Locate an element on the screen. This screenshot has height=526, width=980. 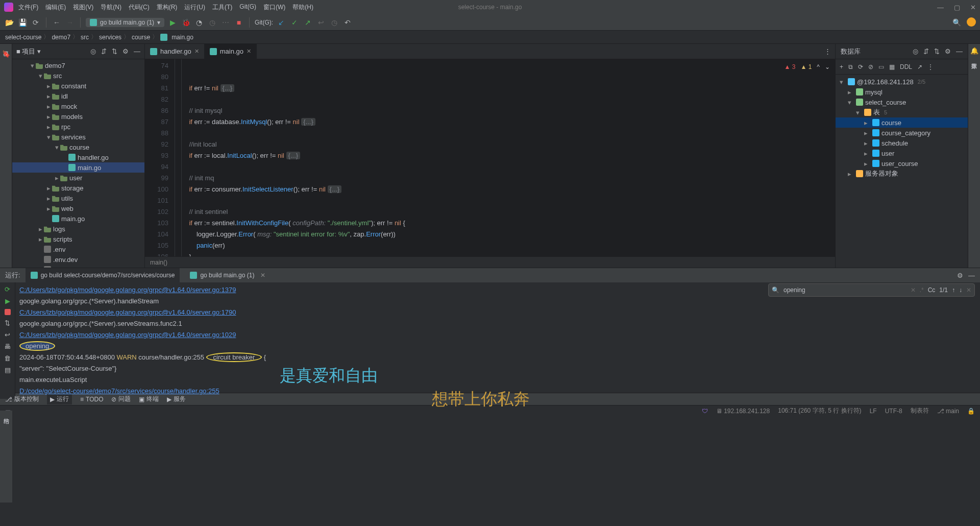
avatar-icon is located at coordinates (971, 22).